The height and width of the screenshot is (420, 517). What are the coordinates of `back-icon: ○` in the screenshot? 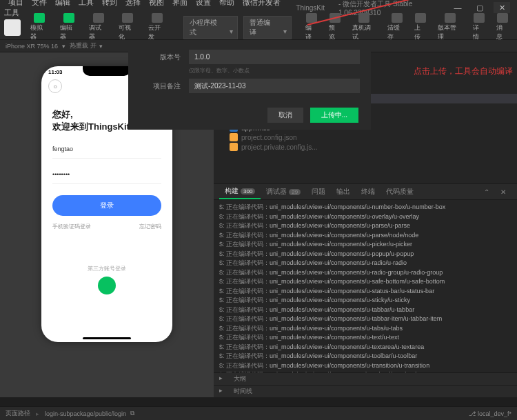 It's located at (55, 86).